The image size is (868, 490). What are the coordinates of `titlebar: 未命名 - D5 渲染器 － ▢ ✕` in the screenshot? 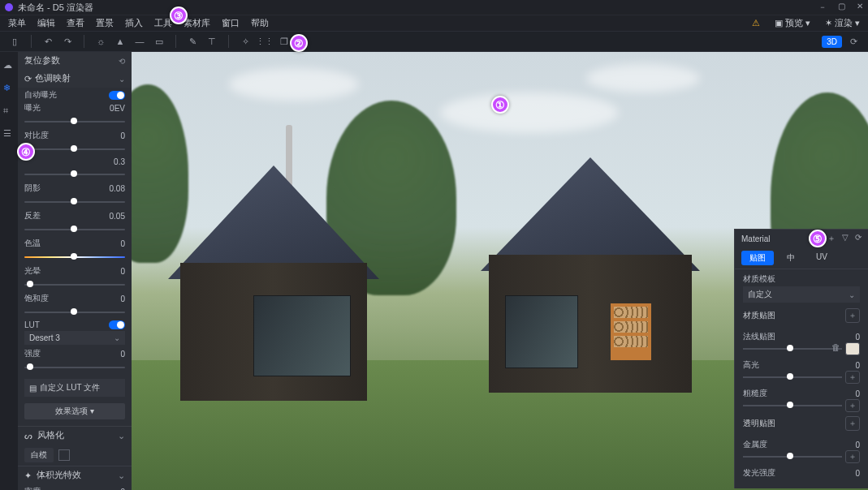 It's located at (434, 7).